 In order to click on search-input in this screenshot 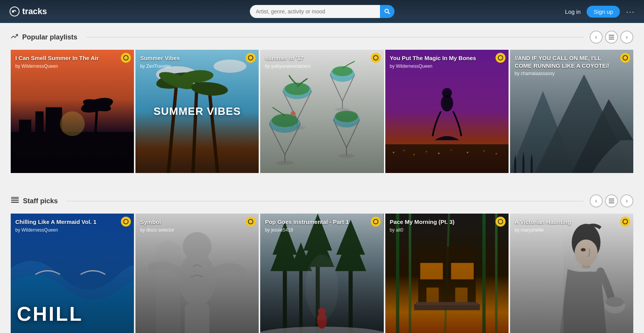, I will do `click(315, 11)`.